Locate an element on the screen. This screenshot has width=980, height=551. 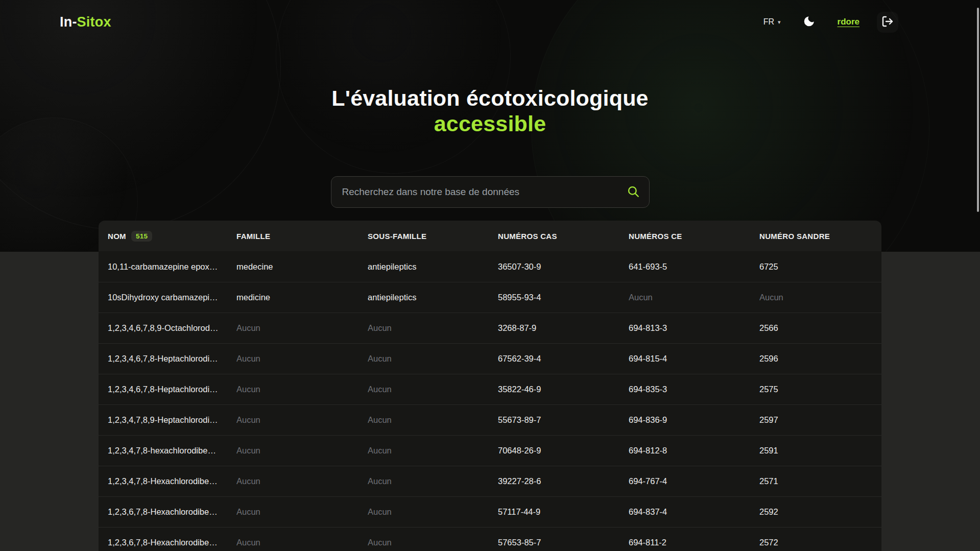
language-label: FR is located at coordinates (769, 22).